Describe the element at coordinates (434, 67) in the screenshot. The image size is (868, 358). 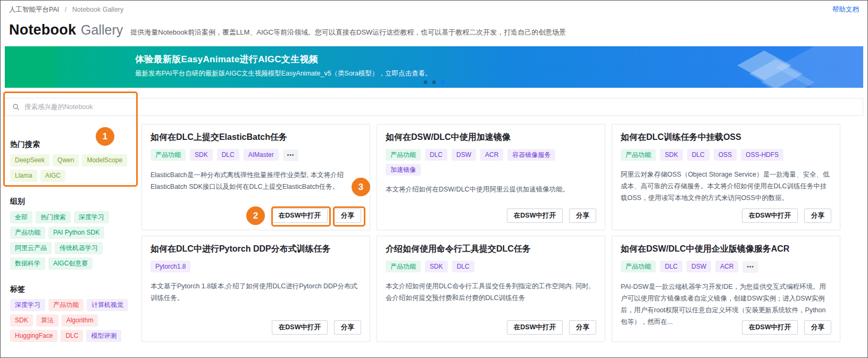
I see `promo-banner: 体验最新版EasyAnimate进行AIGC文生视频 最新发布PAI平台自研的最…` at that location.